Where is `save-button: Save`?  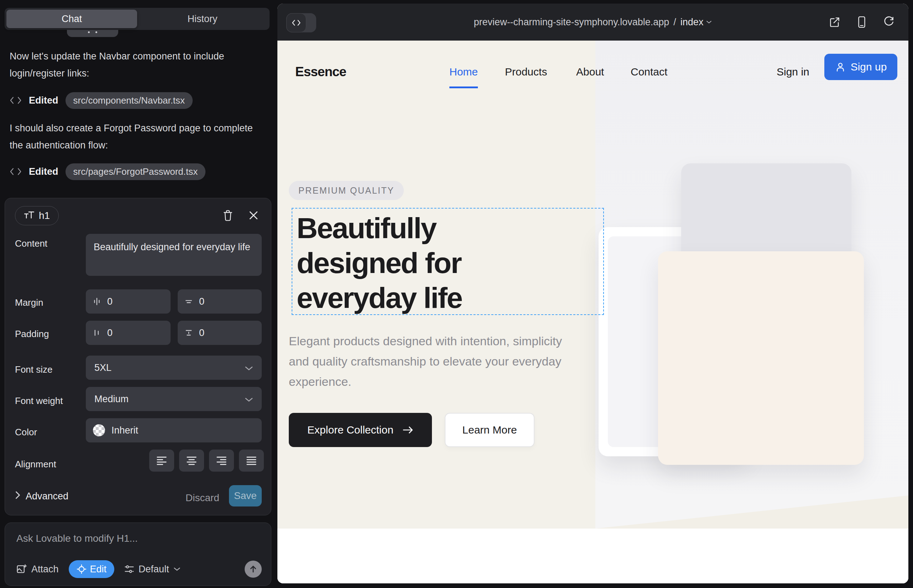 save-button: Save is located at coordinates (245, 496).